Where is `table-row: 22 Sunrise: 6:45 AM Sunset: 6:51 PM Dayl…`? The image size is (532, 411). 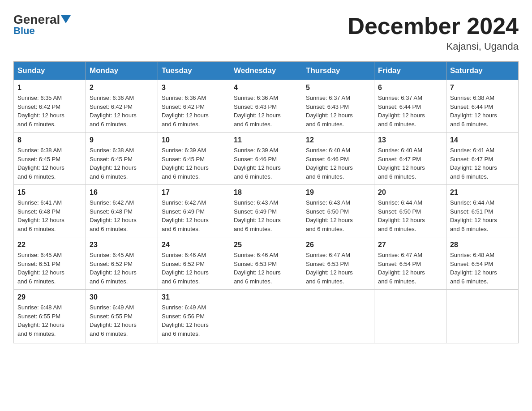
table-row: 22 Sunrise: 6:45 AM Sunset: 6:51 PM Dayl… is located at coordinates (50, 263).